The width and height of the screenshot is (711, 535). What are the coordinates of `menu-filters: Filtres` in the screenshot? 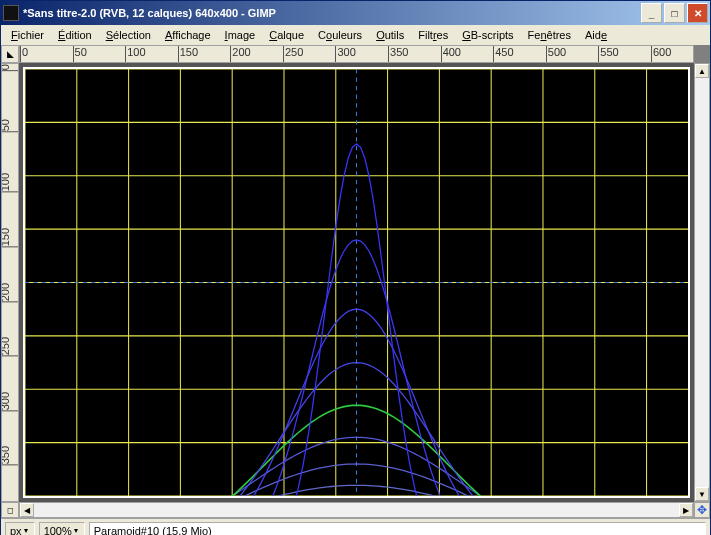 It's located at (433, 35).